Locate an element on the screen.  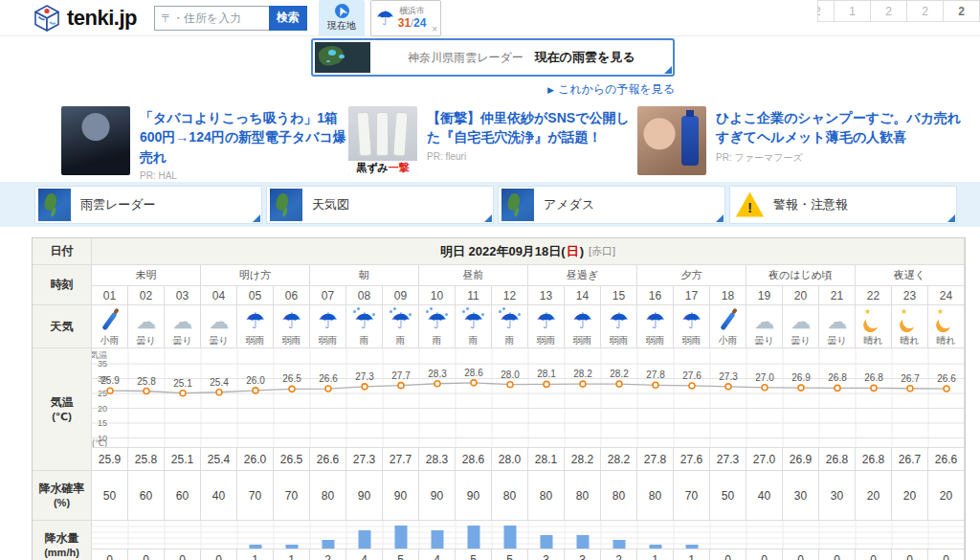
hour-23: 23 is located at coordinates (910, 296).